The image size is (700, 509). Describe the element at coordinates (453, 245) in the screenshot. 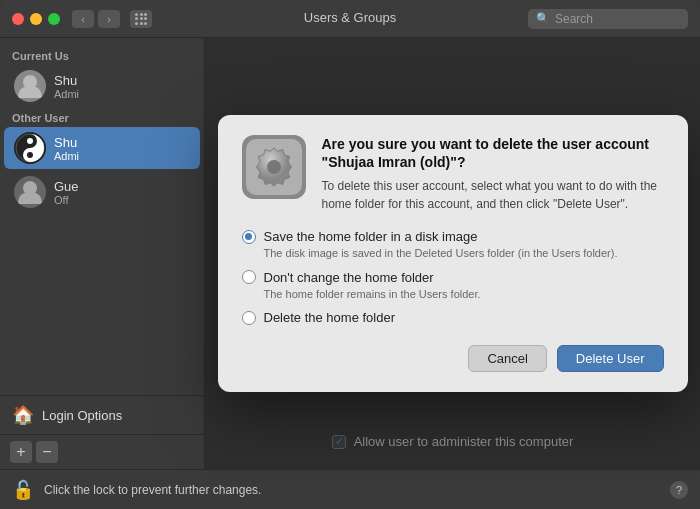

I see `radio-item-save: Save the home folder in a disk image The…` at that location.